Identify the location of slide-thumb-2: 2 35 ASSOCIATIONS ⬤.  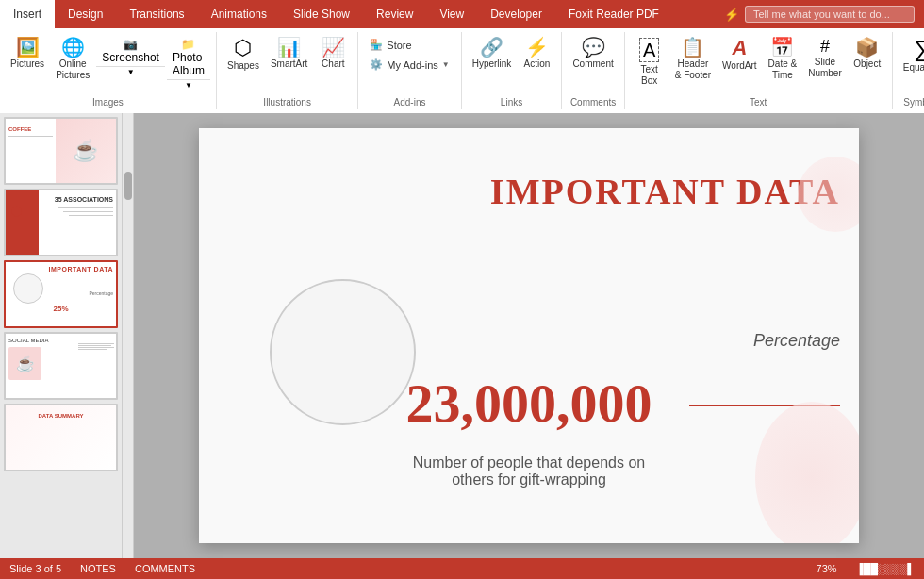
(60, 223).